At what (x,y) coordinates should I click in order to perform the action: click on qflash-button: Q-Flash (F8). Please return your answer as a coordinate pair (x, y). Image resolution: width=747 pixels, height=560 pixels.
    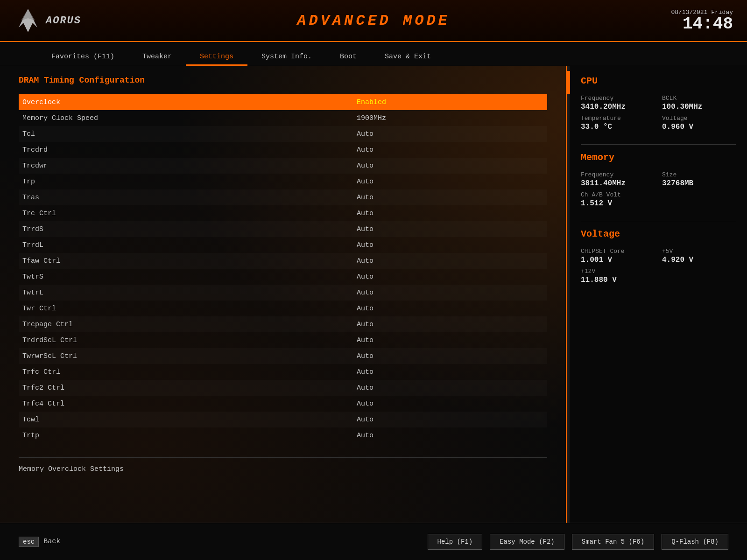
    Looking at the image, I should click on (695, 542).